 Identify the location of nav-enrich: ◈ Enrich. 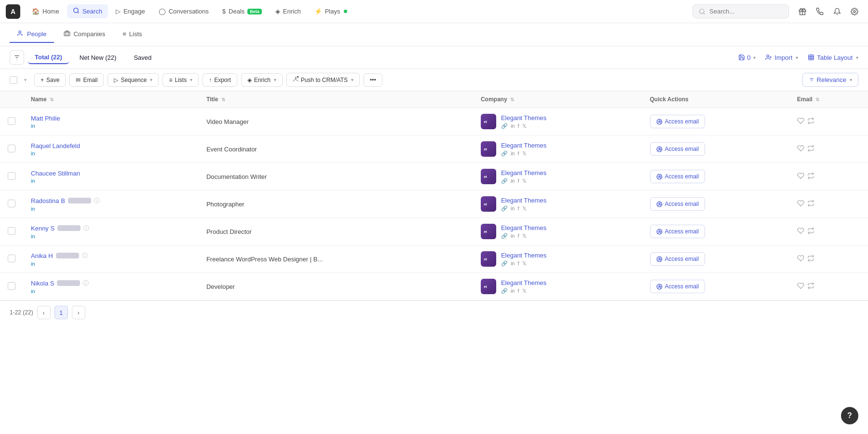
(288, 12).